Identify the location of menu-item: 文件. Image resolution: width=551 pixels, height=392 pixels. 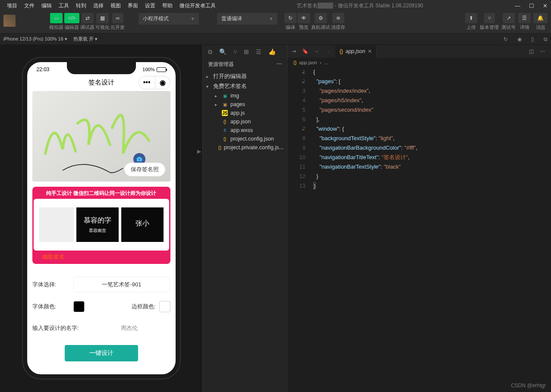
(29, 6).